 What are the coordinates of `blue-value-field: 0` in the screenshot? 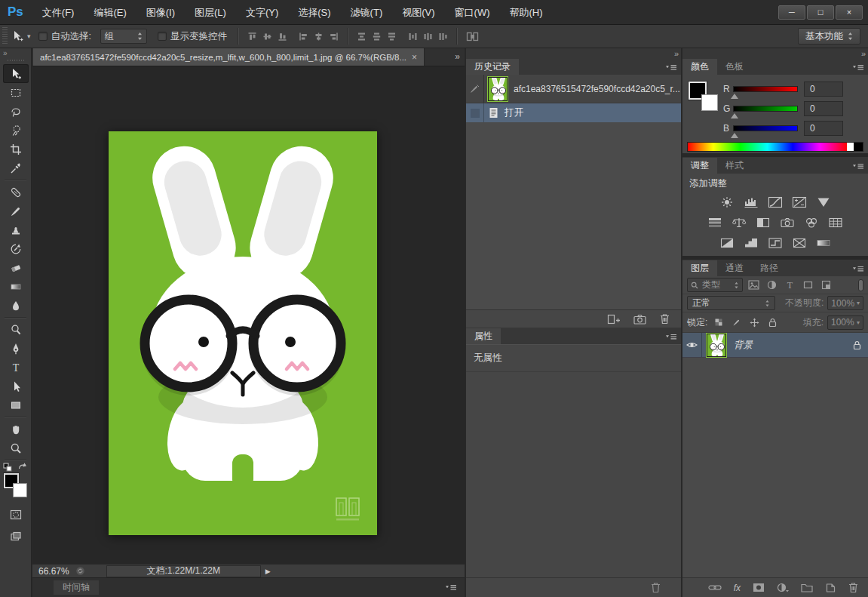 It's located at (824, 128).